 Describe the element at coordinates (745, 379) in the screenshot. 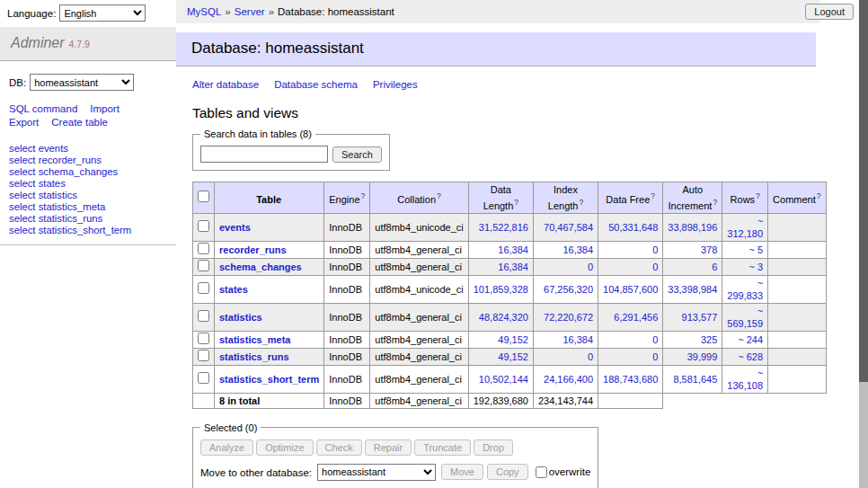

I see `rows-count-link: ~ 136,108` at that location.